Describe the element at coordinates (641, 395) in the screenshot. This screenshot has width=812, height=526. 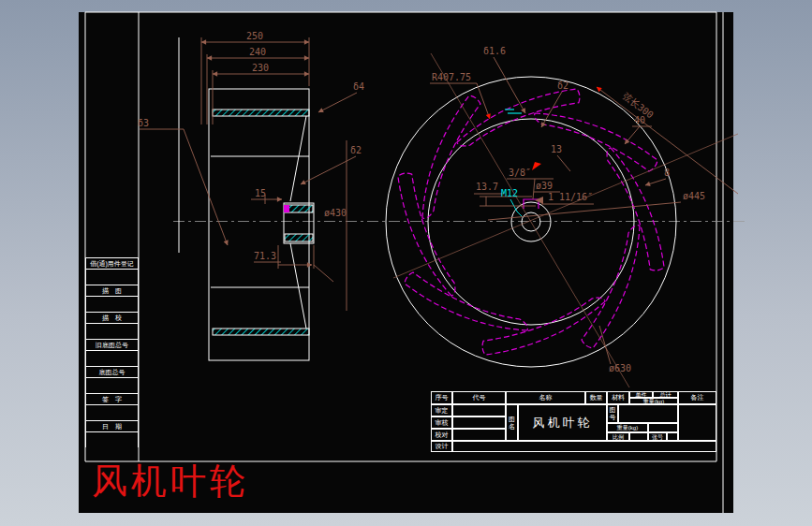
I see `header-unit: 单件` at that location.